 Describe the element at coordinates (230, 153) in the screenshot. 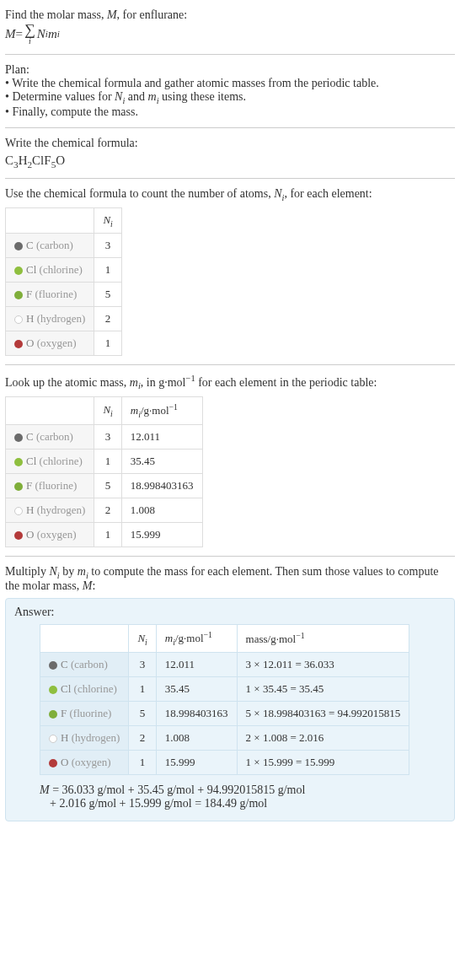

I see `chemical-formula-section: Write the chemical formula: C3H2ClF5O` at that location.